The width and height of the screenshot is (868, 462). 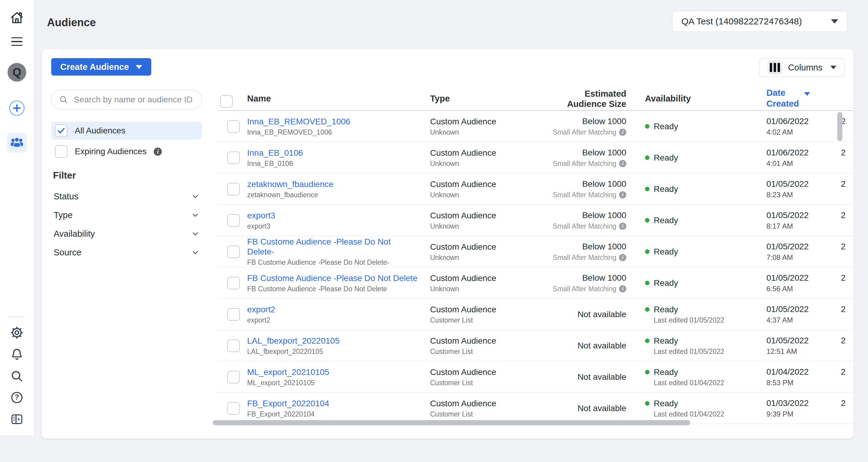 What do you see at coordinates (127, 131) in the screenshot?
I see `all-audiences-option: All Audiences` at bounding box center [127, 131].